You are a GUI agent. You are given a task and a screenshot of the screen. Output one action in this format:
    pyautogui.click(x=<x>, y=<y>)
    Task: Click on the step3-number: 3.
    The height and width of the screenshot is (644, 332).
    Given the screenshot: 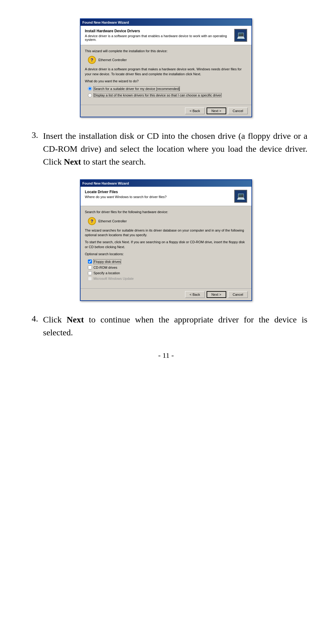 What is the action you would take?
    pyautogui.click(x=34, y=149)
    